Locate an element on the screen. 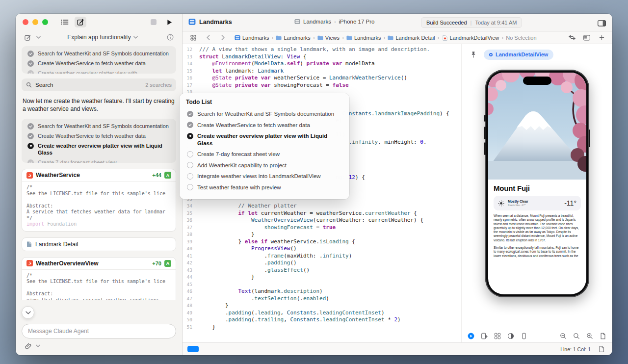 This screenshot has height=364, width=628. search-icon is located at coordinates (29, 85).